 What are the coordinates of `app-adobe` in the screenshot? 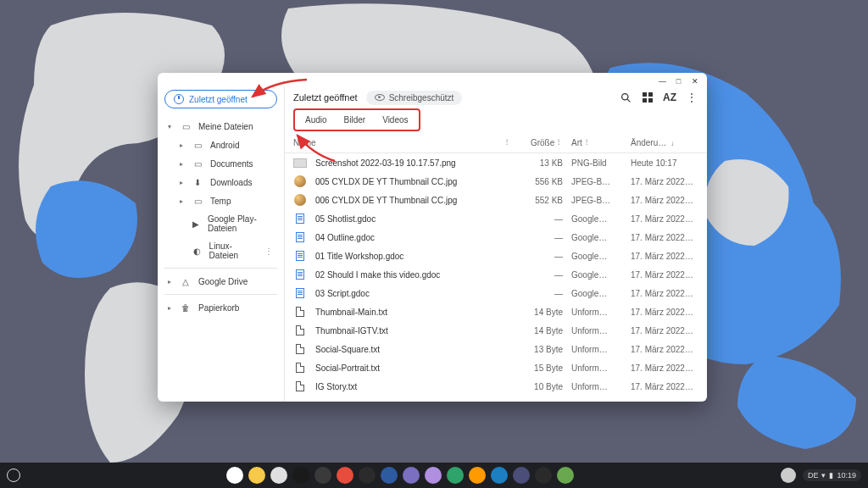 It's located at (367, 475).